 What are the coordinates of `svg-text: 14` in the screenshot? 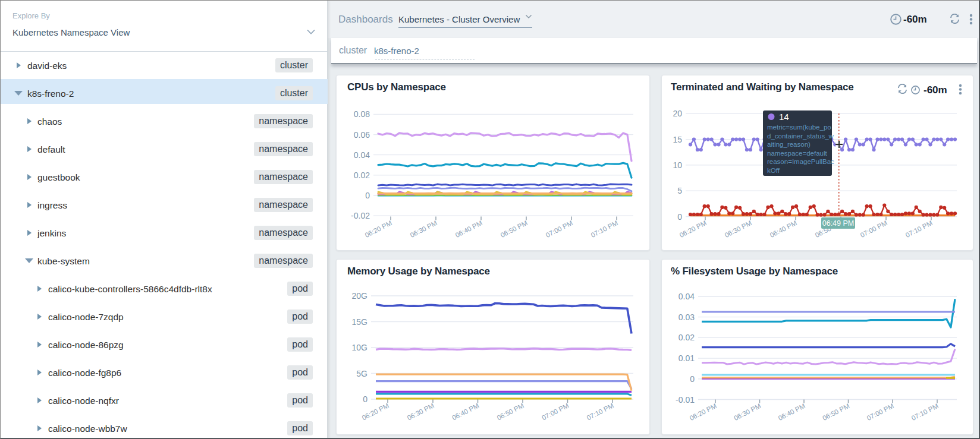 It's located at (784, 116).